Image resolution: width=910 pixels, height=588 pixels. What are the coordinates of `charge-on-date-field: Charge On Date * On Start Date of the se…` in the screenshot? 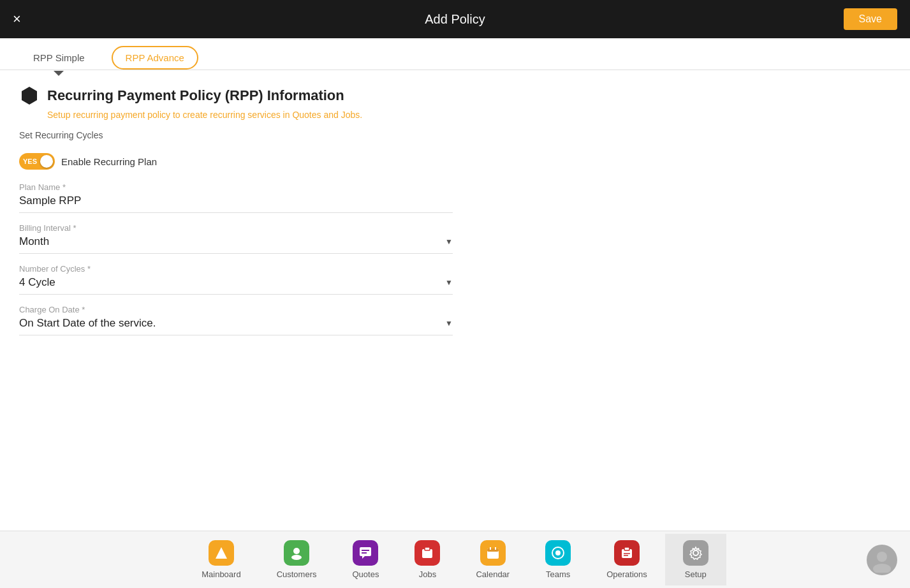 It's located at (455, 320).